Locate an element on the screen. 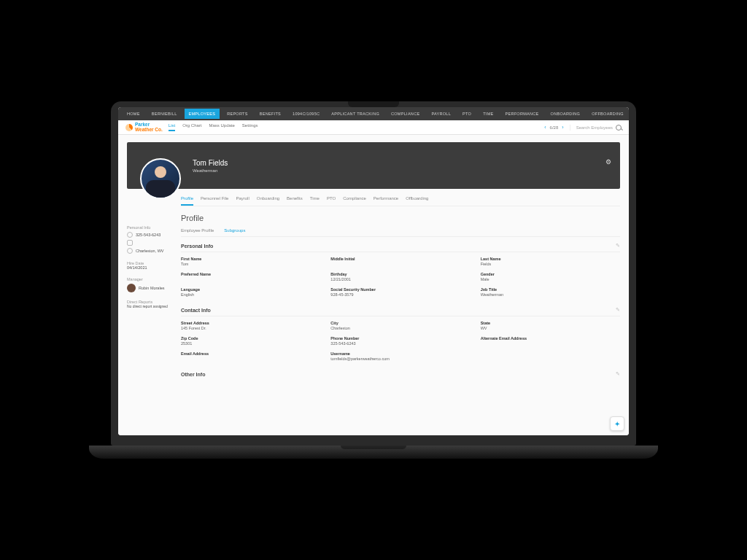 This screenshot has height=560, width=747. sidebar-manager: Robin Morales is located at coordinates (150, 288).